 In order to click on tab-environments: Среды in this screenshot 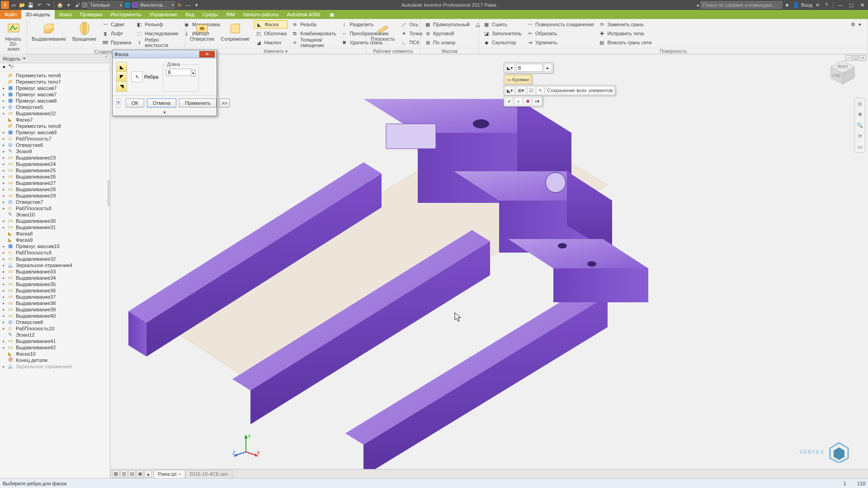, I will do `click(210, 14)`.